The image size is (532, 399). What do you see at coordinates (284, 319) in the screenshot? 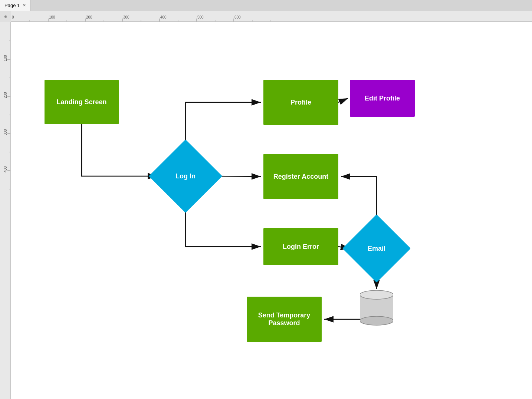
I see `send-temp-label: Send Temporary Password` at bounding box center [284, 319].